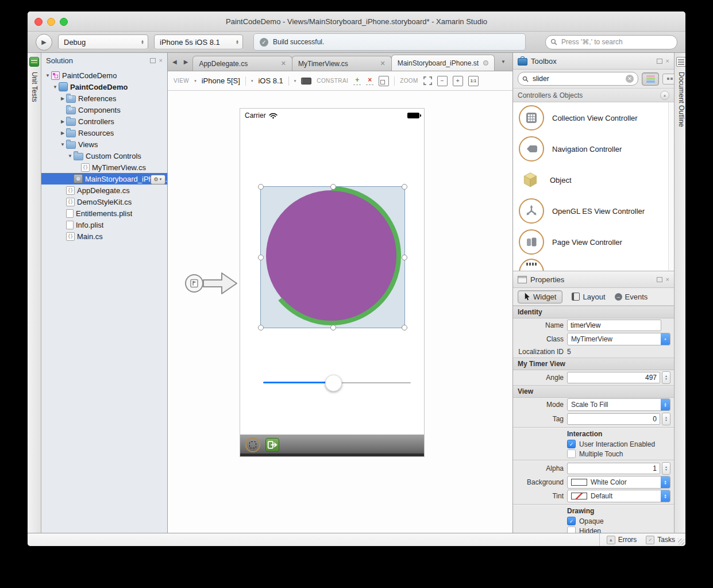 The image size is (713, 588). I want to click on tree-item-custom-controls: ▼ Custom Controls, so click(105, 156).